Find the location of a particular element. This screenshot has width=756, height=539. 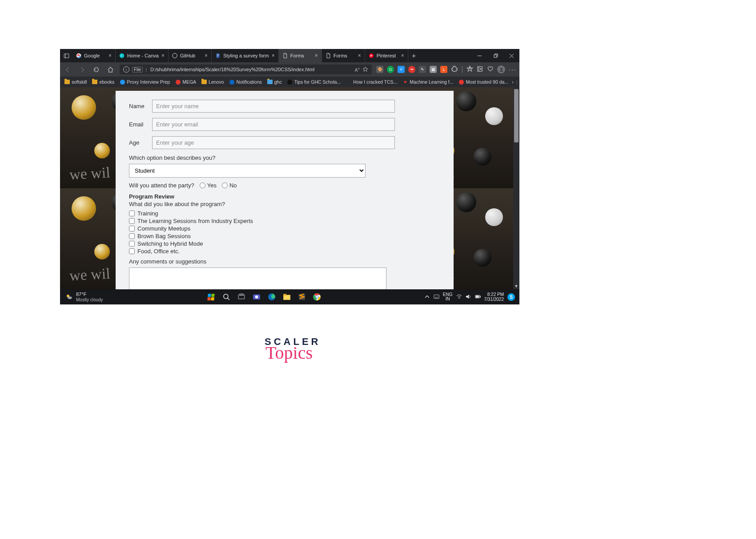

extension-orange-icon: L is located at coordinates (444, 69).